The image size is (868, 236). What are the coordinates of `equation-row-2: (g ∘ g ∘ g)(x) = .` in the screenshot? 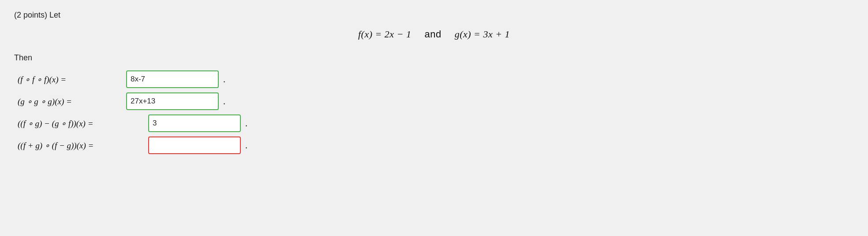 It's located at (436, 101).